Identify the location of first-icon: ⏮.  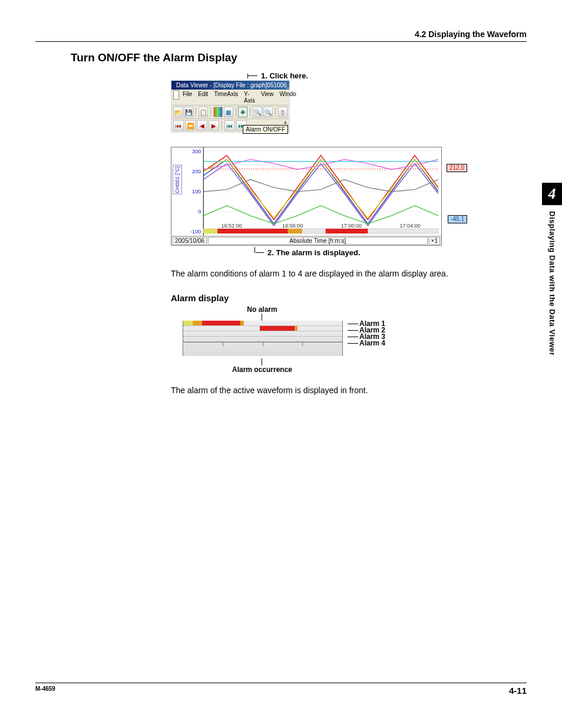
(178, 126).